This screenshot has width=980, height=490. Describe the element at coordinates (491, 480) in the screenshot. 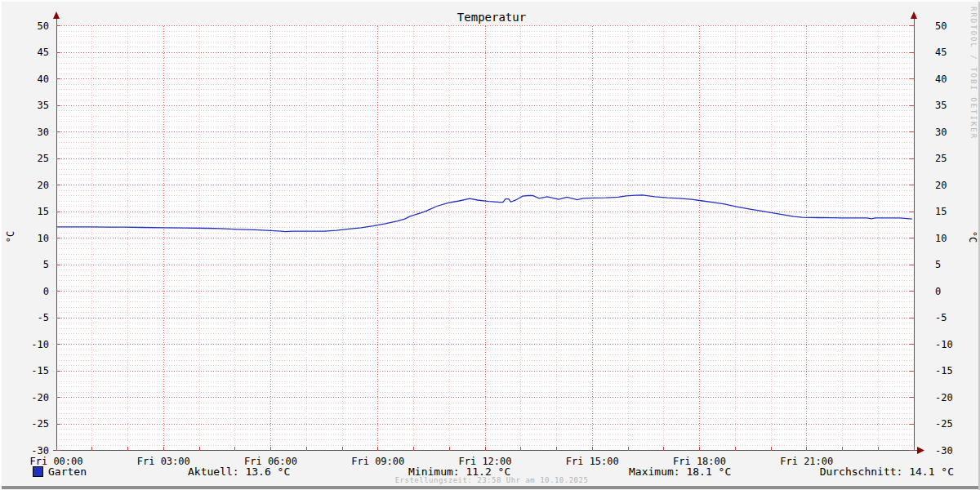

I see `creation-timestamp: Erstellungszeit: 23:58 Uhr am 10.10.2025` at that location.